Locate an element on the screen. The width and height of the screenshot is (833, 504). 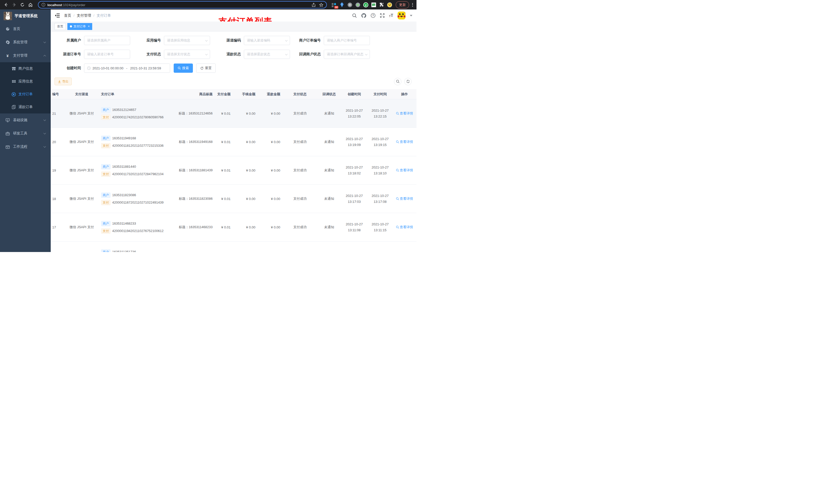
table-row: 19 微信 JSAPI 支付 商户 1635311881440 支付 42000… is located at coordinates (234, 170).